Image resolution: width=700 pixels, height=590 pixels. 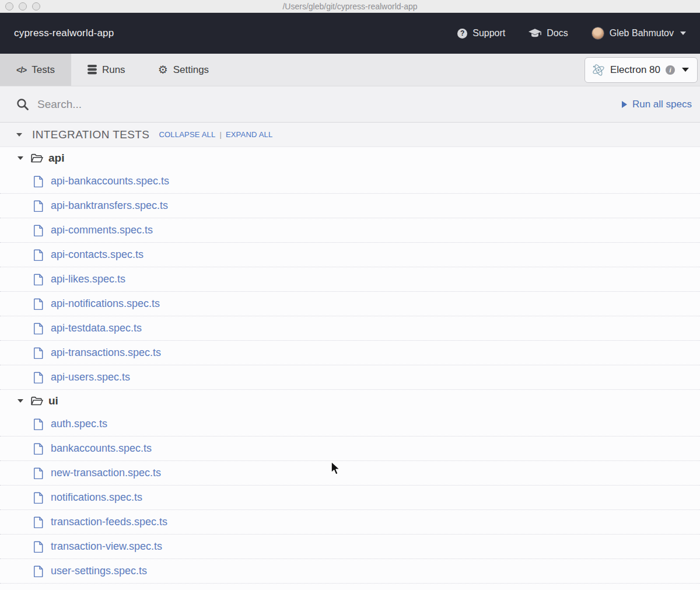 I want to click on tab-settings-label: Settings, so click(x=191, y=70).